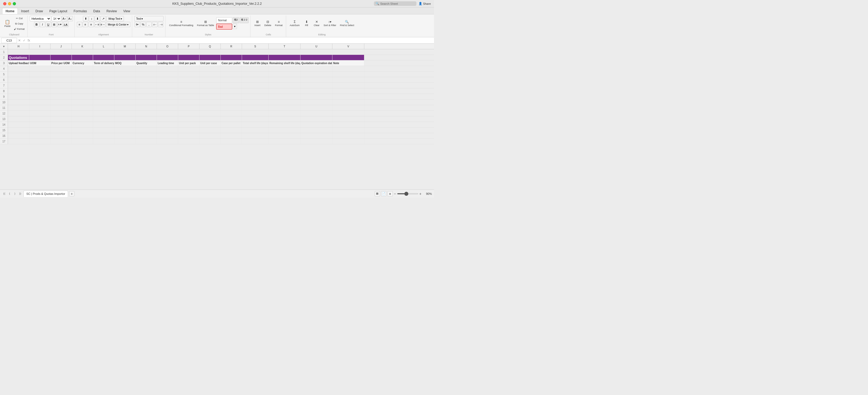 Image resolution: width=868 pixels, height=395 pixels. What do you see at coordinates (72, 194) in the screenshot?
I see `add-sheet-button: +` at bounding box center [72, 194].